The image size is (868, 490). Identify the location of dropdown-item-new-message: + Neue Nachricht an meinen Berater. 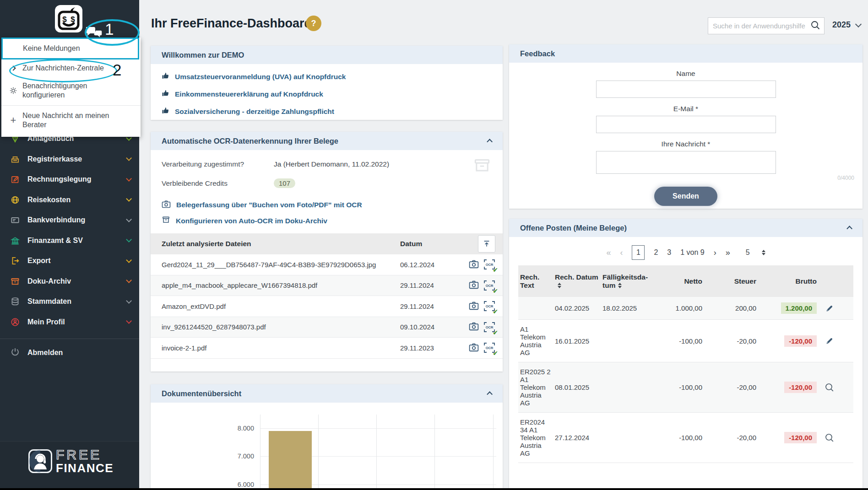
(71, 120).